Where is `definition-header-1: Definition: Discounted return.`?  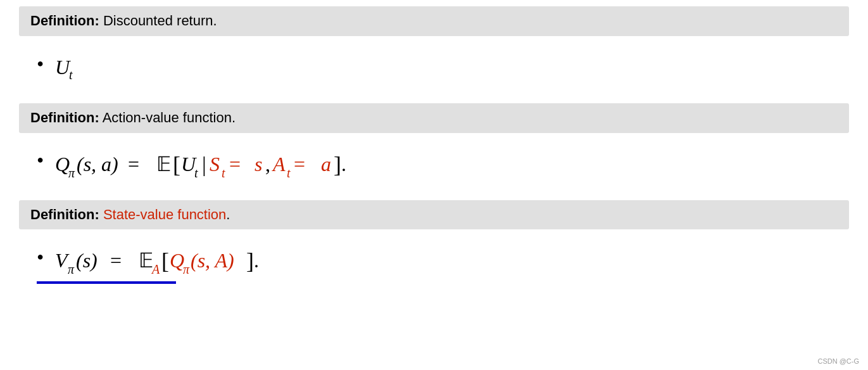
definition-header-1: Definition: Discounted return. is located at coordinates (434, 22).